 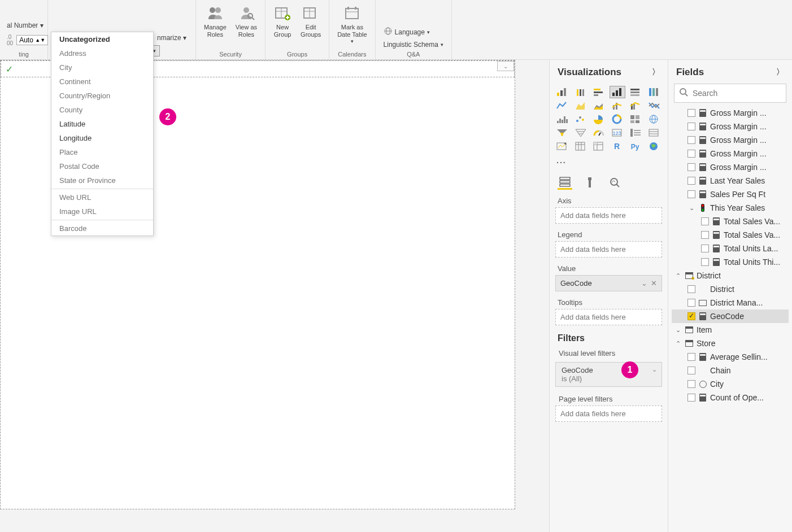 What do you see at coordinates (730, 262) in the screenshot?
I see `field-row: Total Units Thi...` at bounding box center [730, 262].